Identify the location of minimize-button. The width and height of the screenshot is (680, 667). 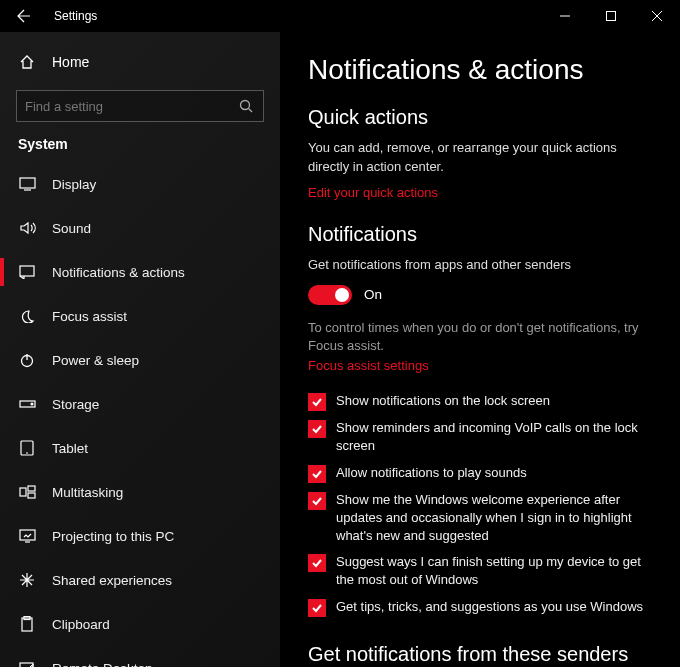
(565, 16).